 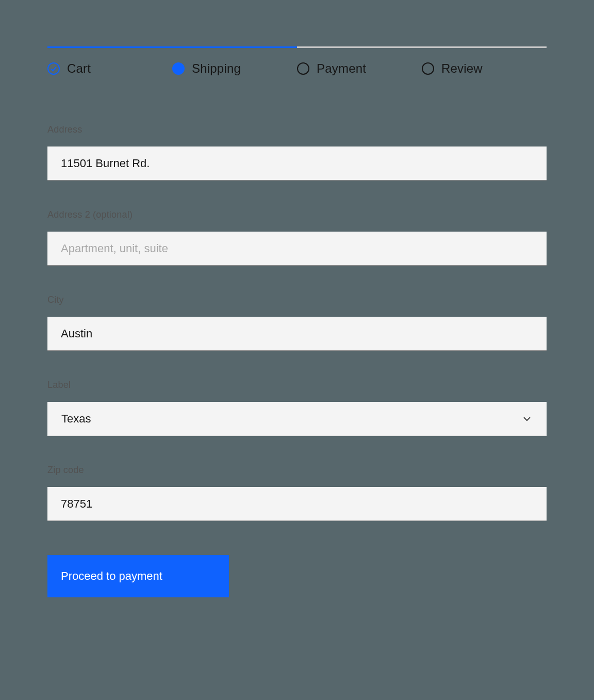 What do you see at coordinates (235, 69) in the screenshot?
I see `step-shipping: Shipping` at bounding box center [235, 69].